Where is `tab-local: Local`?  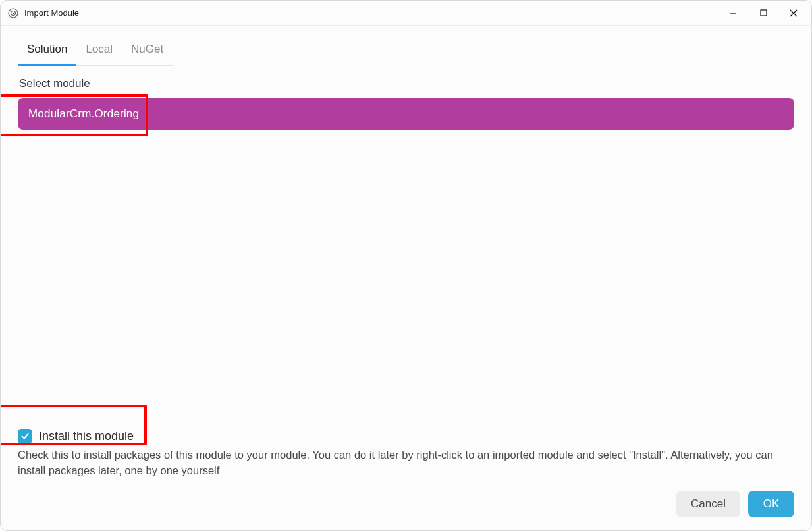 tab-local: Local is located at coordinates (99, 51).